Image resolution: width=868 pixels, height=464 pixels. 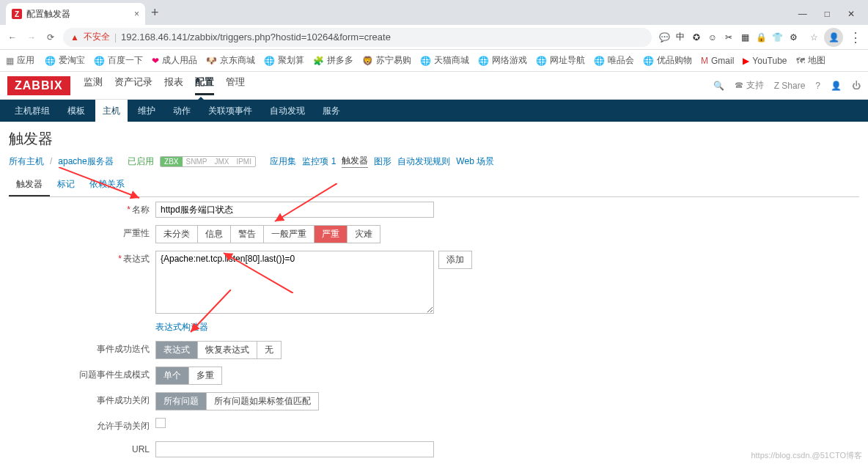 What do you see at coordinates (147, 111) in the screenshot?
I see `sub-nav-item: 维护` at bounding box center [147, 111].